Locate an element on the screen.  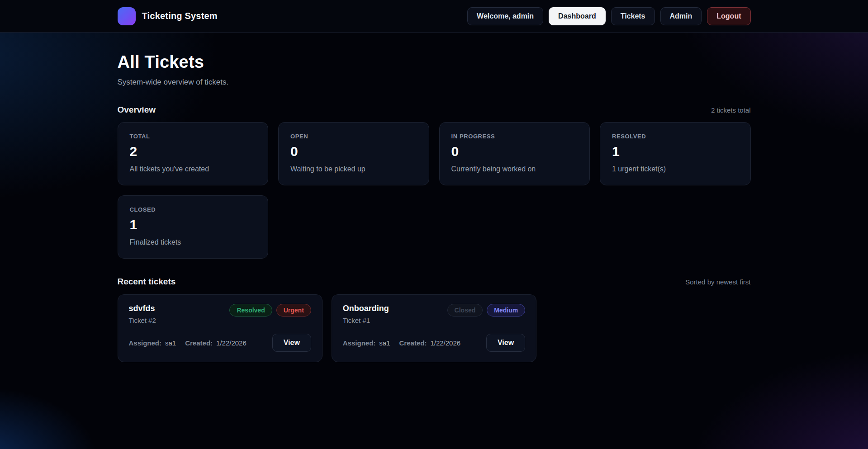
tickets-total-note: 2 tickets total is located at coordinates (731, 110).